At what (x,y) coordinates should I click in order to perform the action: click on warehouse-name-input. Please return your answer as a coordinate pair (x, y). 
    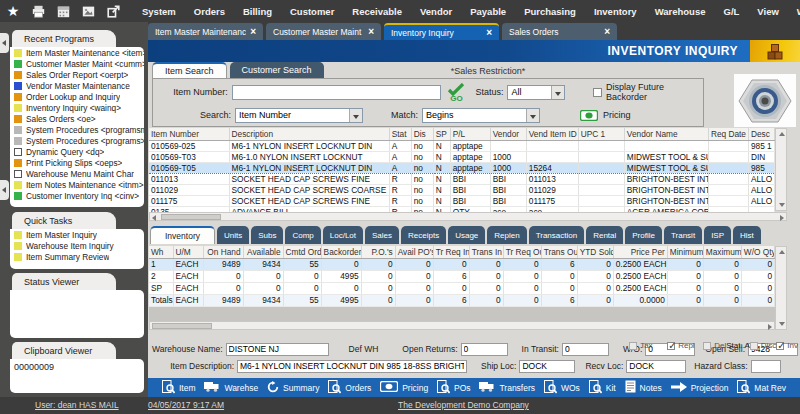
    Looking at the image, I should click on (278, 350).